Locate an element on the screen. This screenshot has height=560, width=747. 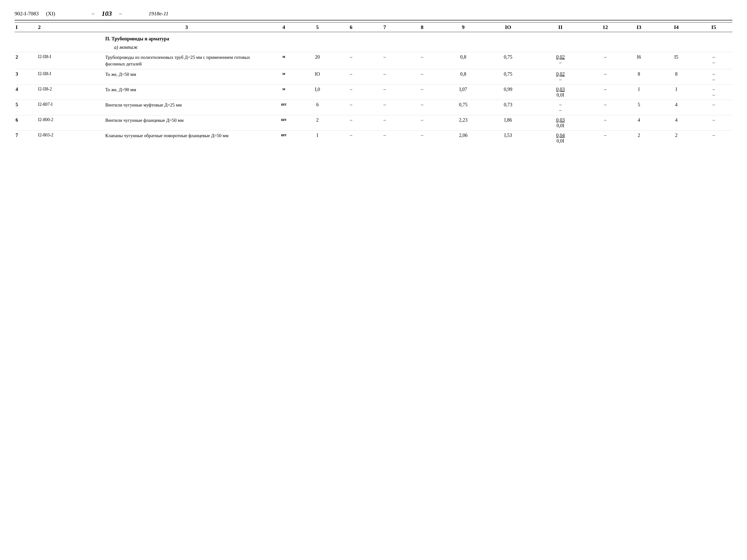
row-col9: 2,23 is located at coordinates (463, 123).